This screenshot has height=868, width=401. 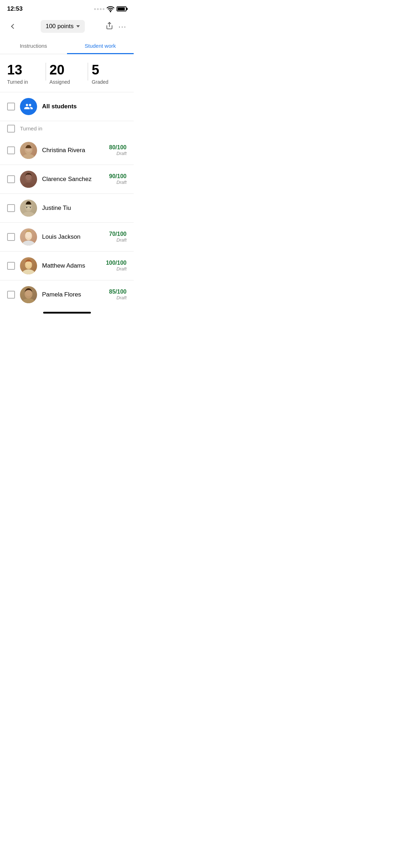 I want to click on turned-in-count: 13, so click(x=15, y=70).